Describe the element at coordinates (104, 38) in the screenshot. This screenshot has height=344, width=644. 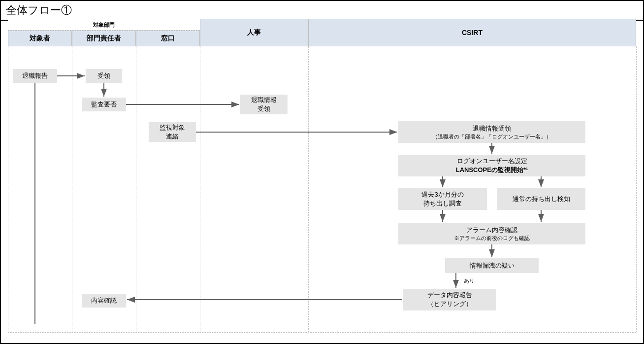
I see `lane-header-manager-text: 部門責任者` at that location.